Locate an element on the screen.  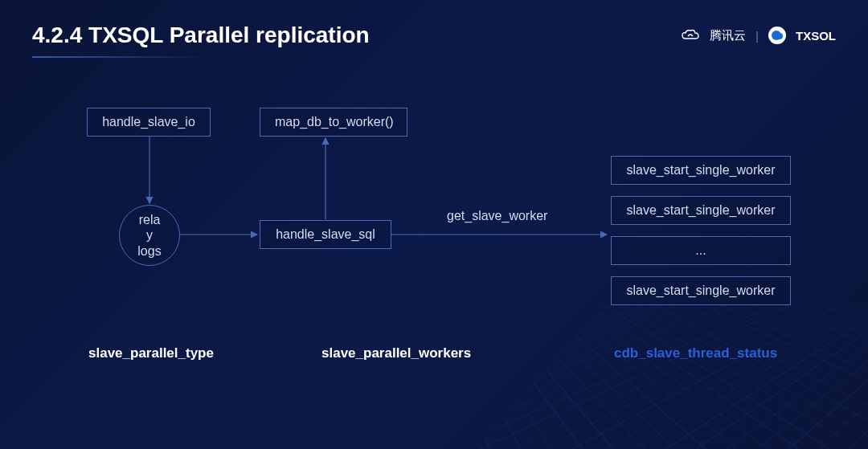
edge-label-get-slave-worker: get_slave_worker is located at coordinates (497, 216).